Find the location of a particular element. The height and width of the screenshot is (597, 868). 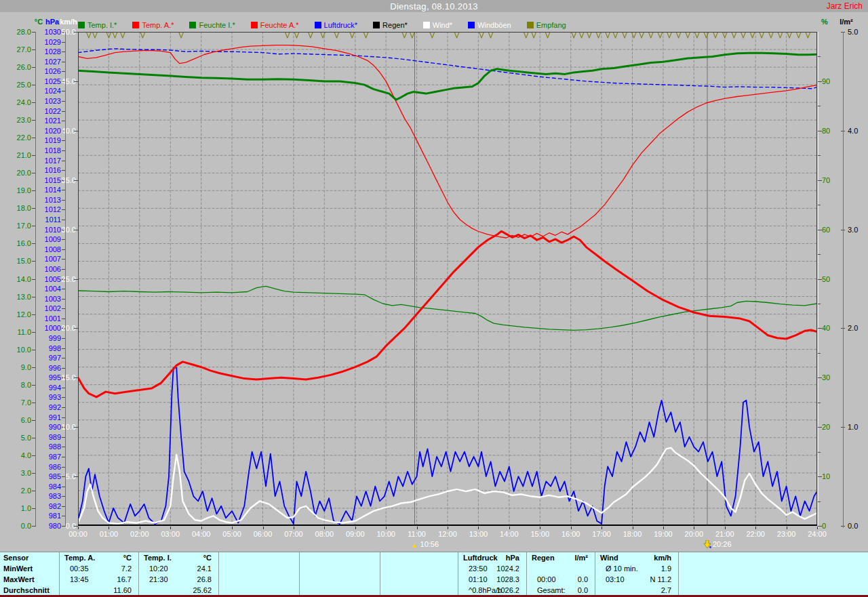

axis-label-degC: 16.0 is located at coordinates (17, 244).